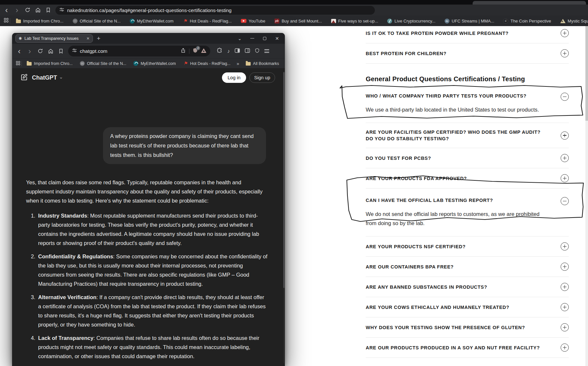 The width and height of the screenshot is (588, 366). What do you see at coordinates (463, 328) in the screenshot?
I see `faq-question: WHY DOES YOUR TESTING SHOW THE PRESENCE …` at bounding box center [463, 328].